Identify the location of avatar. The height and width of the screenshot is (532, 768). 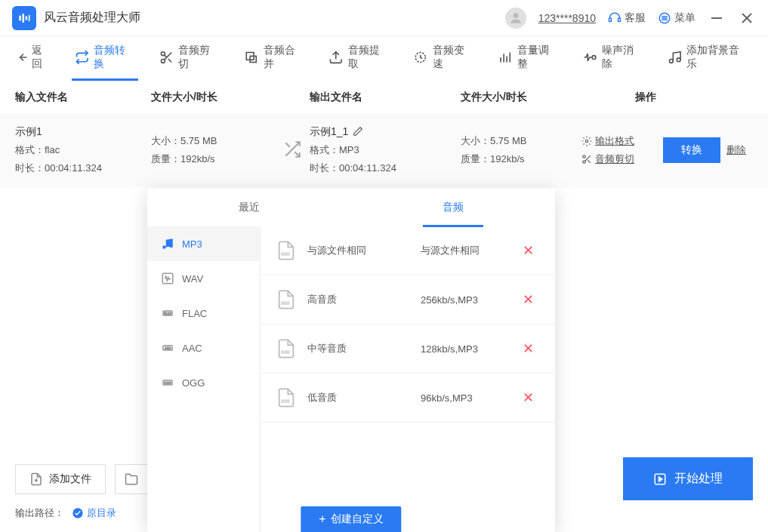
(516, 18).